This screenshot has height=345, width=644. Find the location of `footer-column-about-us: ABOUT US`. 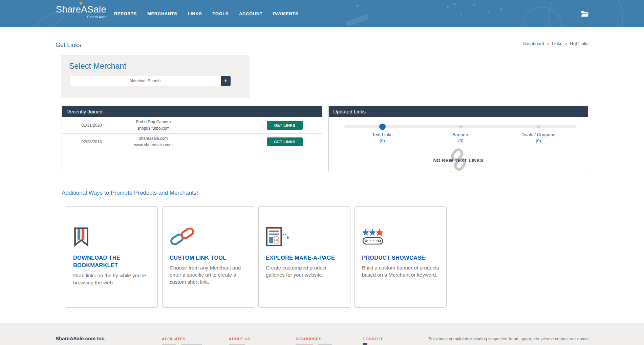

footer-column-about-us: ABOUT US is located at coordinates (240, 339).